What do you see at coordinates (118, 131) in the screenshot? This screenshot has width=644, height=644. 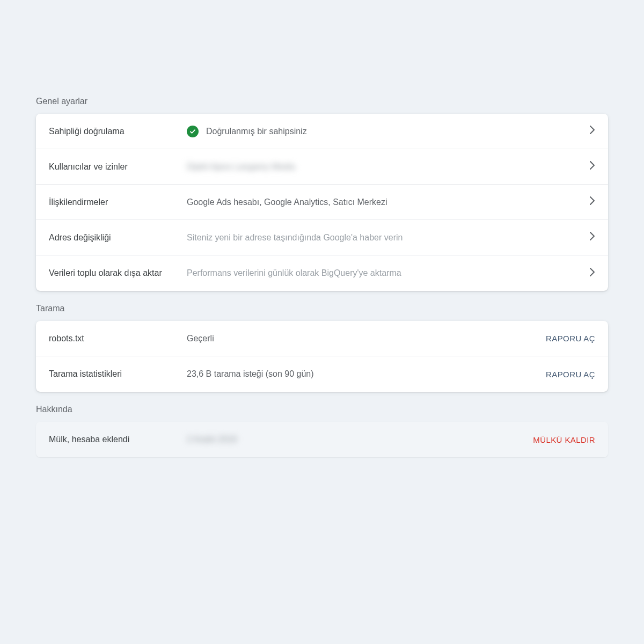 I see `row-label: Sahipliği doğrulama` at bounding box center [118, 131].